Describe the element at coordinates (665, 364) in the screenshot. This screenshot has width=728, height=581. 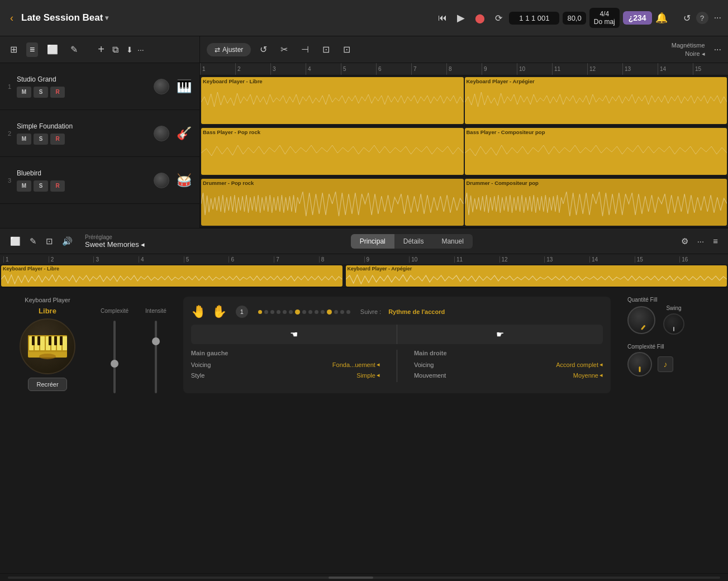
I see `note-icon-button: ♪` at that location.